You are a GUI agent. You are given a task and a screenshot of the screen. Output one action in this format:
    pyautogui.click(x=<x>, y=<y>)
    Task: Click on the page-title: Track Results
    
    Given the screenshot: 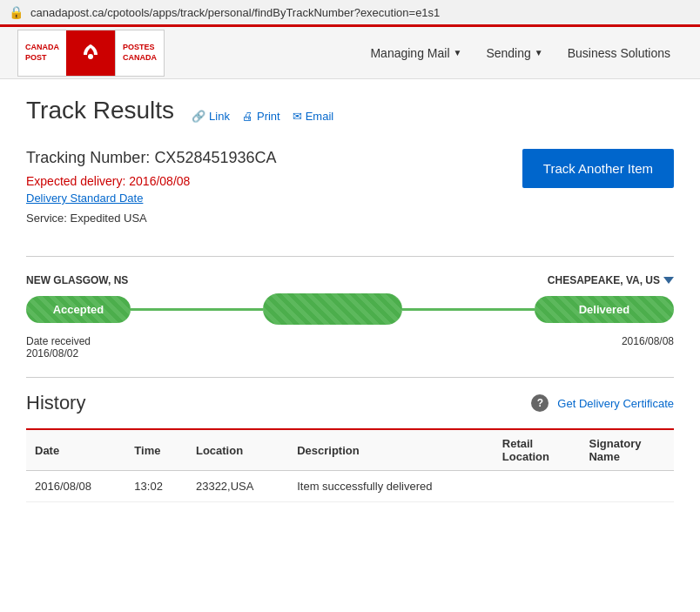 What is the action you would take?
    pyautogui.click(x=100, y=111)
    